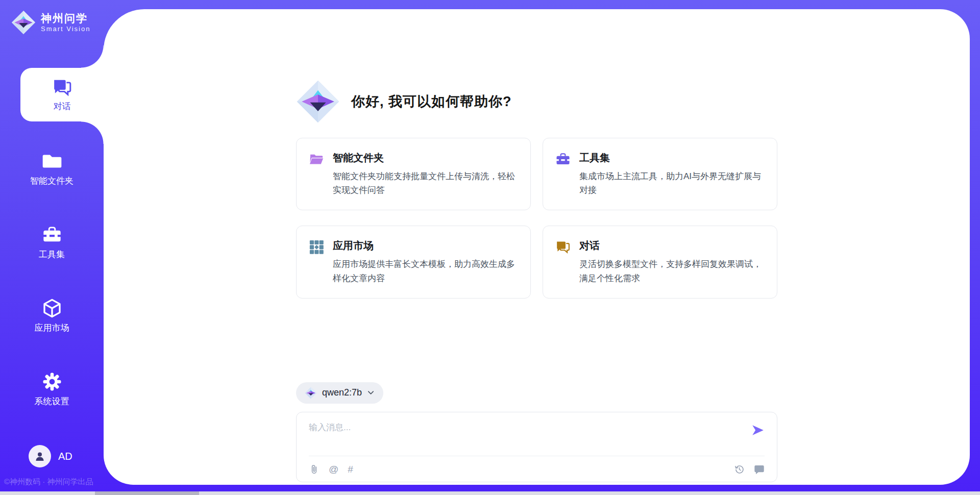 The height and width of the screenshot is (495, 980). What do you see at coordinates (62, 95) in the screenshot?
I see `sidebar-item-chat: 对话` at bounding box center [62, 95].